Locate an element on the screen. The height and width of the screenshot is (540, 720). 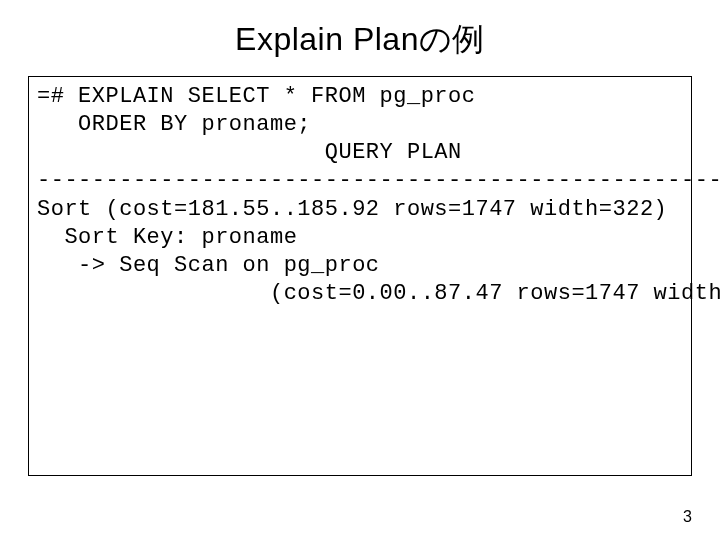
code-line-5: Sort (cost=181.55..185.92 rows=1747 widt… is located at coordinates (360, 210).